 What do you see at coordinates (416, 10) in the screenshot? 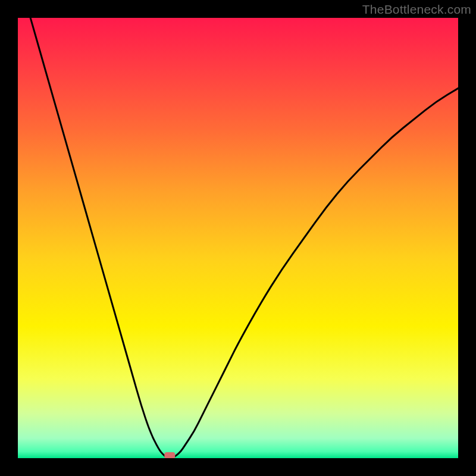
I see `watermark-text: TheBottleneck.com` at bounding box center [416, 10].